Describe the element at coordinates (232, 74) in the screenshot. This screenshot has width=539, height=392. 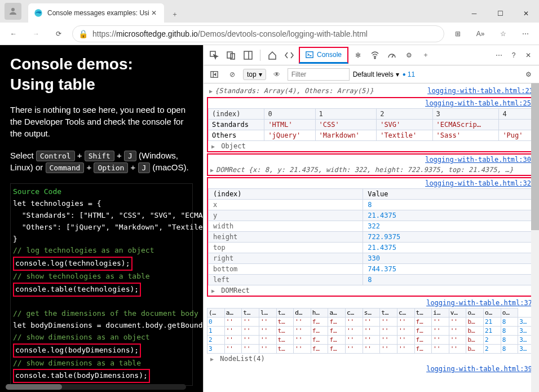
I see `clear-console-icon: ⊘` at that location.